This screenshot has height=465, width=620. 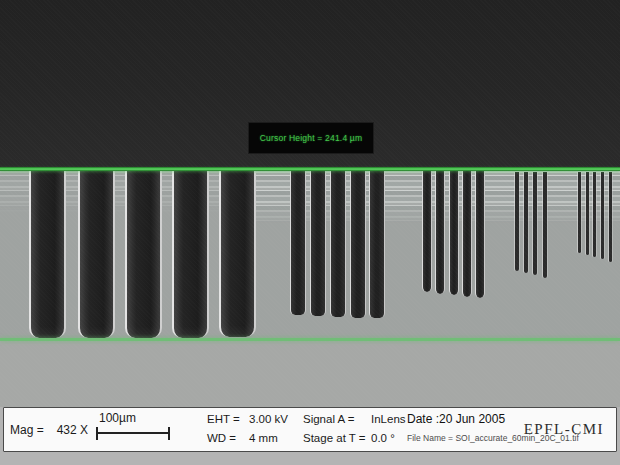 I want to click on scale-bar-label: 100µm, so click(x=133, y=418).